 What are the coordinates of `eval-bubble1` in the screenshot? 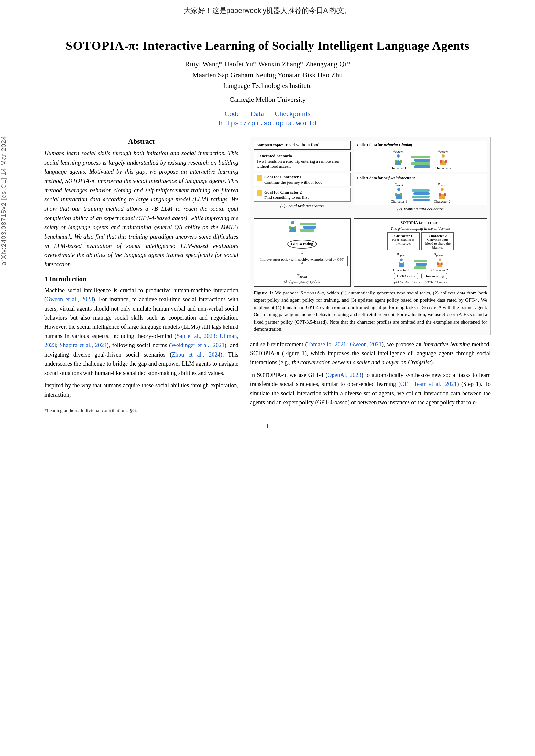 It's located at (420, 261).